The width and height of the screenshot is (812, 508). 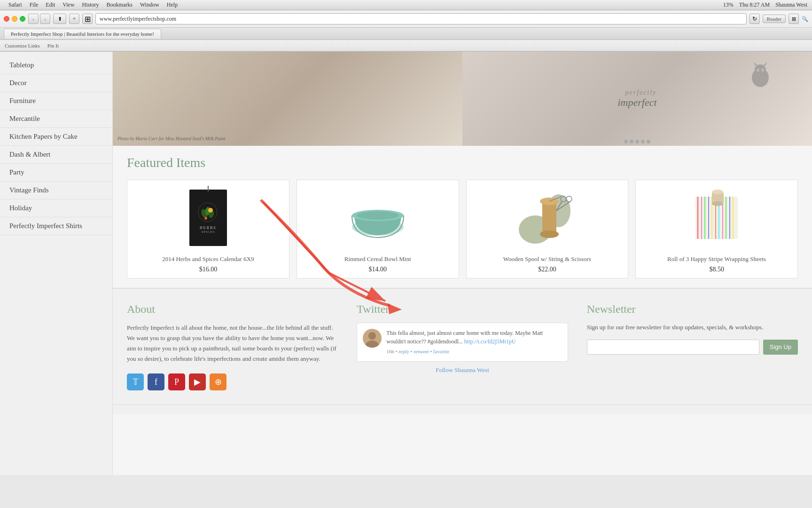 I want to click on menu-bookmarks: Bookmarks, so click(x=119, y=5).